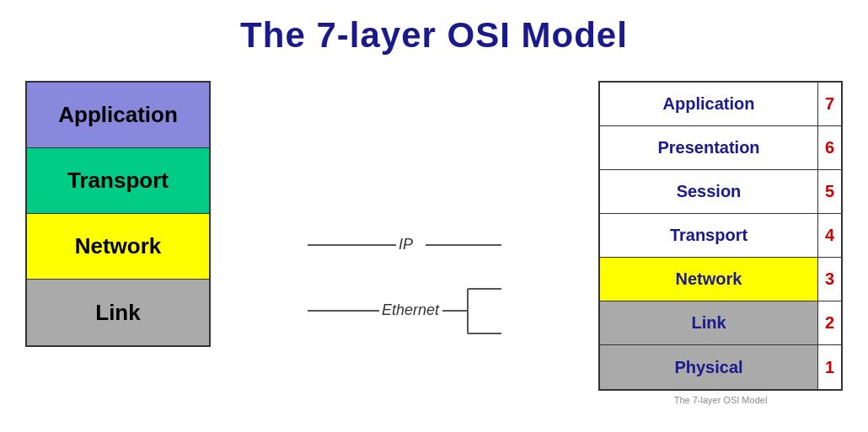 Image resolution: width=868 pixels, height=432 pixels. What do you see at coordinates (118, 312) in the screenshot?
I see `left-layer-link: Link` at bounding box center [118, 312].